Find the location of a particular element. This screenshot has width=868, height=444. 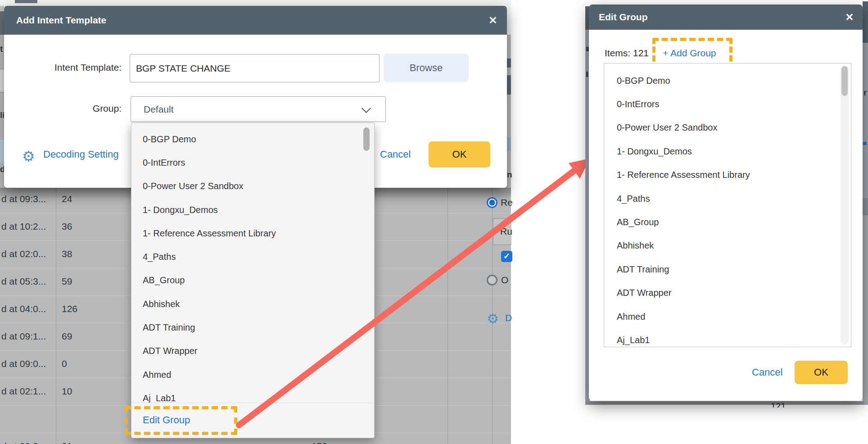

intent-template-value: BGP STATE CHANGE is located at coordinates (183, 68).